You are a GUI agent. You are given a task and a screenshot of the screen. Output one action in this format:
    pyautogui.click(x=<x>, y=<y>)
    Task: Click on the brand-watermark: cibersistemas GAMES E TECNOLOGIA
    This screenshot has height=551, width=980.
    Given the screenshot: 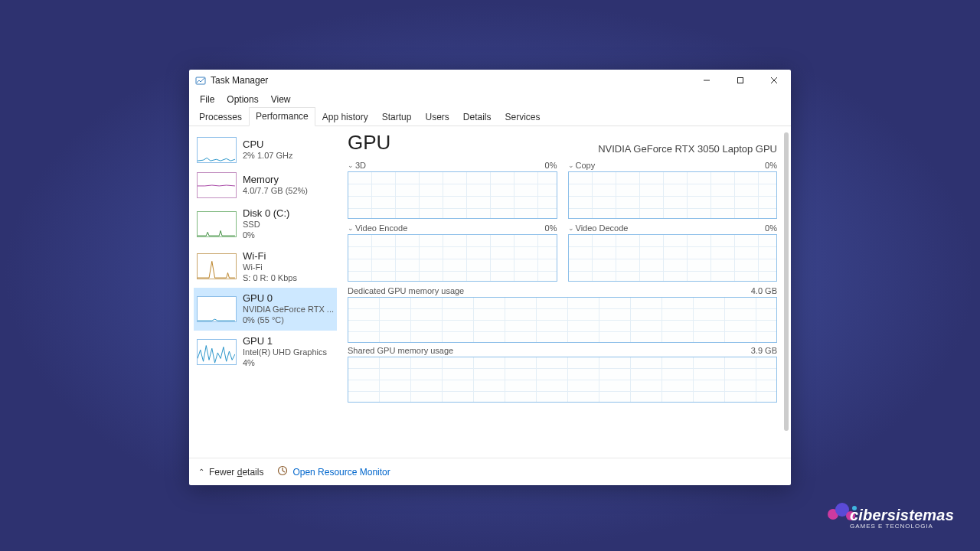 What is the action you would take?
    pyautogui.click(x=902, y=518)
    